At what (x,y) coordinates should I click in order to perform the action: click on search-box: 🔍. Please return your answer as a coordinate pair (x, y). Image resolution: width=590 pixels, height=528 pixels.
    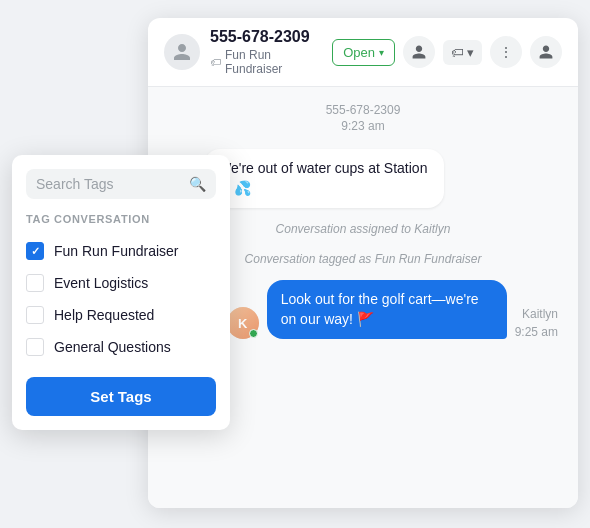
    Looking at the image, I should click on (121, 184).